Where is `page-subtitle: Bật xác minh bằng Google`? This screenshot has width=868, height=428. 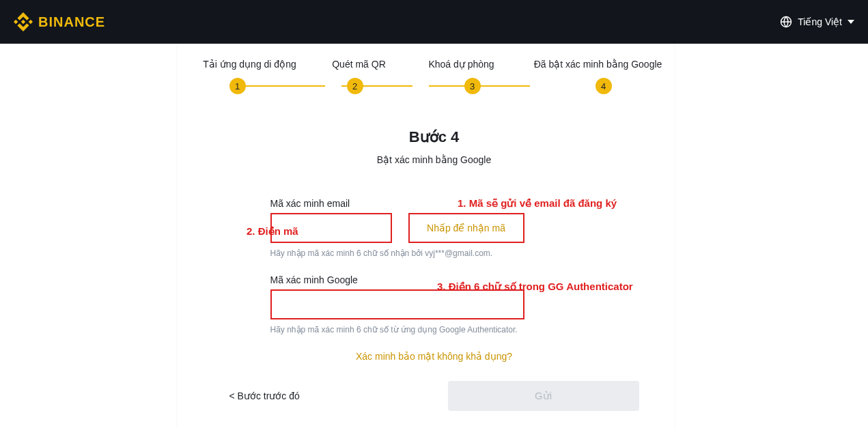 page-subtitle: Bật xác minh bằng Google is located at coordinates (434, 160).